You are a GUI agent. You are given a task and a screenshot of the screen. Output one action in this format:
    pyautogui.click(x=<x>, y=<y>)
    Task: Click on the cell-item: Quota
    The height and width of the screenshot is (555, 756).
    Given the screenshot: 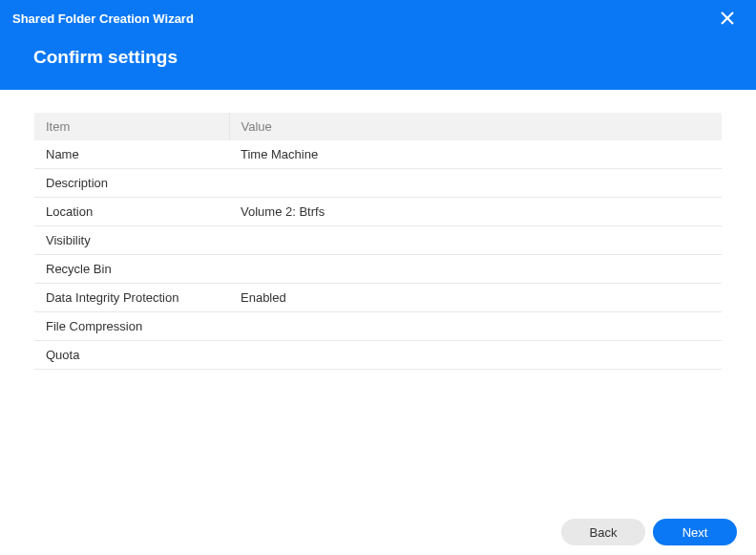 What is the action you would take?
    pyautogui.click(x=132, y=355)
    